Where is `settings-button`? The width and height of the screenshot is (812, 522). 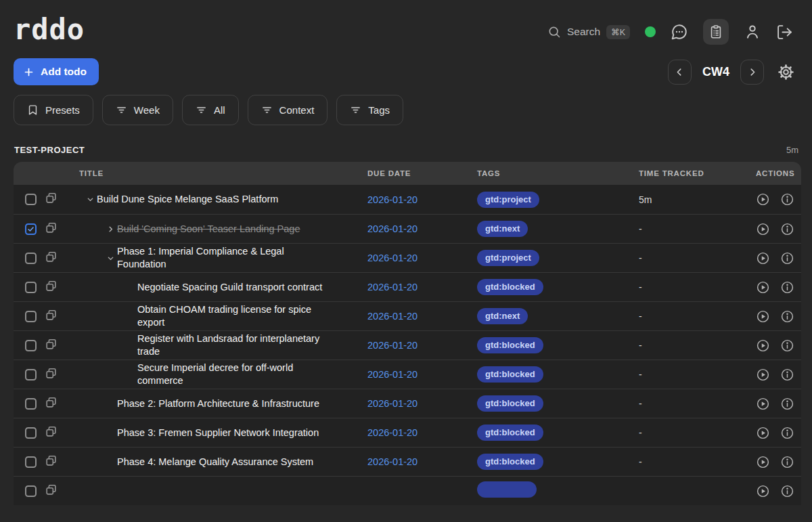
settings-button is located at coordinates (786, 72).